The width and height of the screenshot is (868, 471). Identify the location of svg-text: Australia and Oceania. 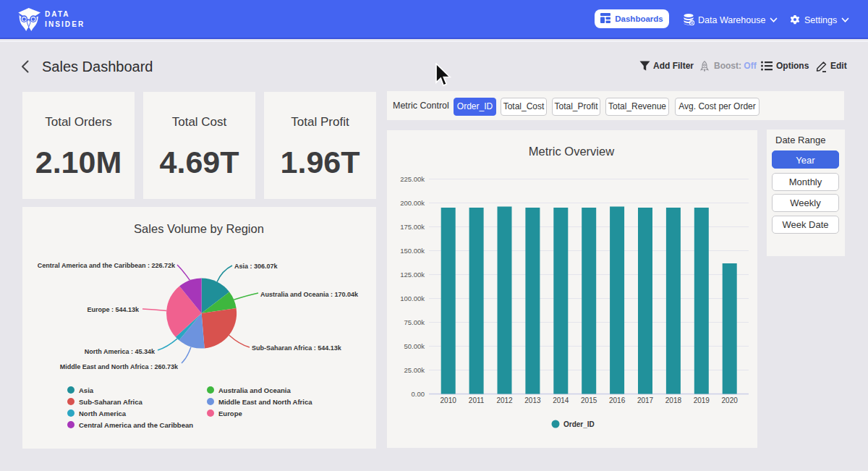
(255, 391).